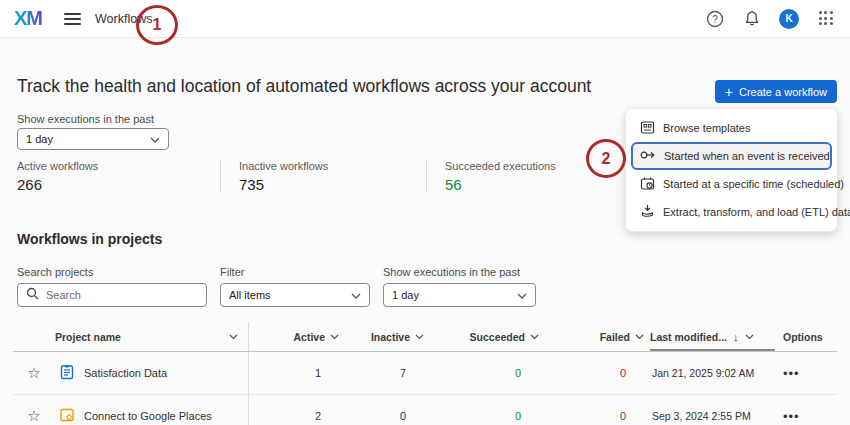 This screenshot has height=425, width=850. I want to click on event-icon, so click(648, 156).